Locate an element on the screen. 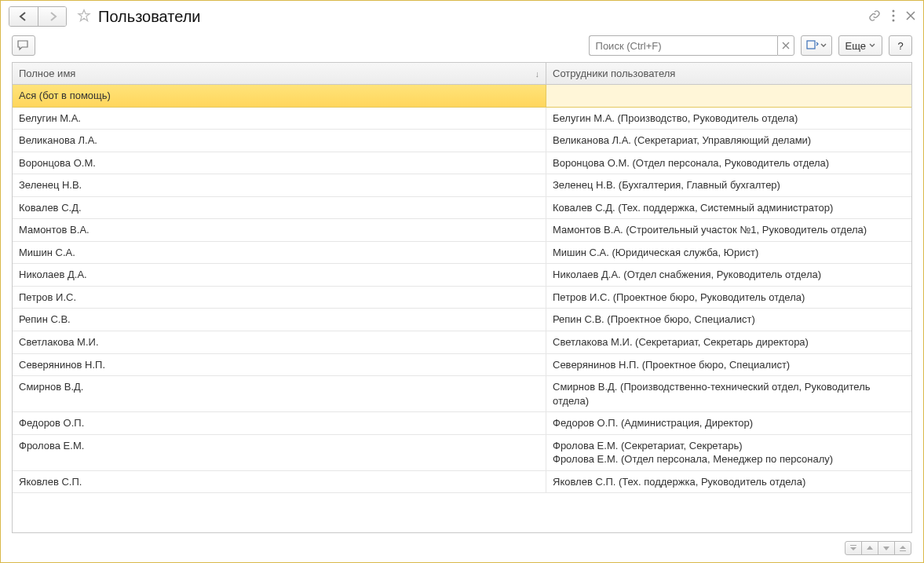 Image resolution: width=924 pixels, height=563 pixels. table-row: Светлакова М.И.Светлакова М.И. (Секретар… is located at coordinates (462, 342).